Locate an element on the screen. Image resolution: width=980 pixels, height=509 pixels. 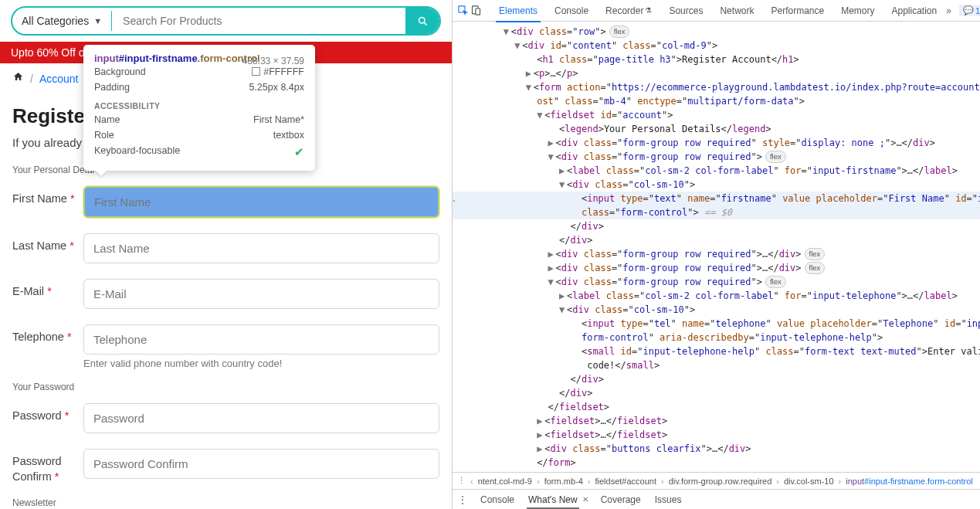
dom-line: </form> is located at coordinates (717, 463).